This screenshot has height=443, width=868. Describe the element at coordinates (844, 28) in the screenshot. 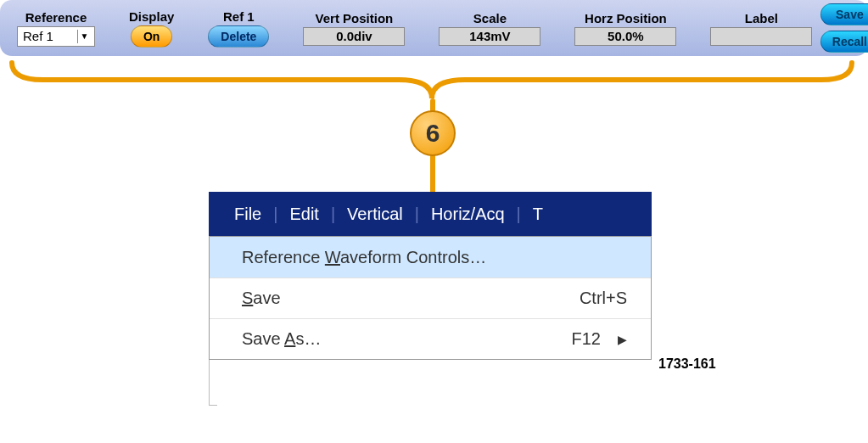

I see `right-buttons: Save Recall` at that location.